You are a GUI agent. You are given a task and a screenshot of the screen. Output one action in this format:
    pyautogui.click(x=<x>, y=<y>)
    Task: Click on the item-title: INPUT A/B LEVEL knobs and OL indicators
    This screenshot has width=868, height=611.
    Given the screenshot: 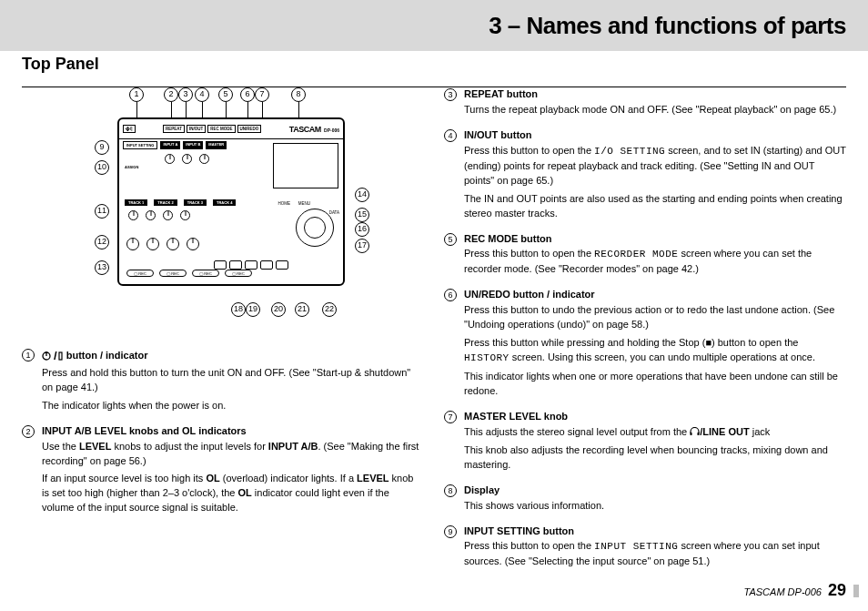 What is the action you would take?
    pyautogui.click(x=232, y=432)
    